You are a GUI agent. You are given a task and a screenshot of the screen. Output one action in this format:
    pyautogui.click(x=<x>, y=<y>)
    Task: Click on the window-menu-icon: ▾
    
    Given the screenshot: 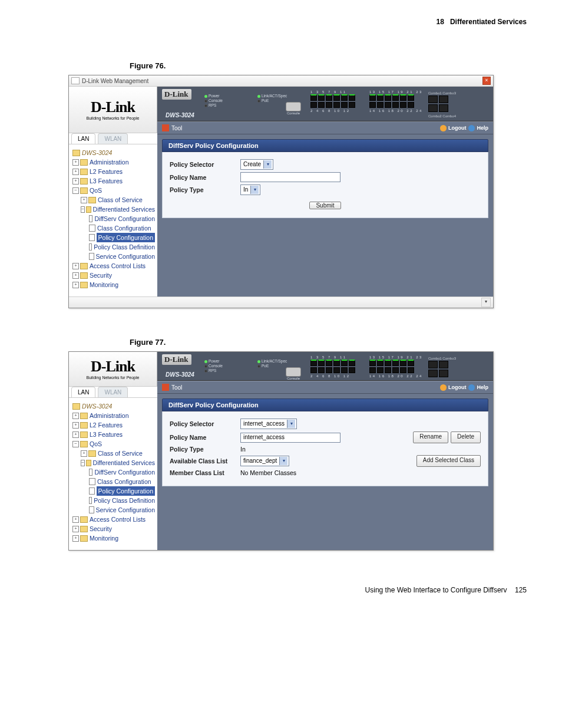 What is the action you would take?
    pyautogui.click(x=486, y=302)
    